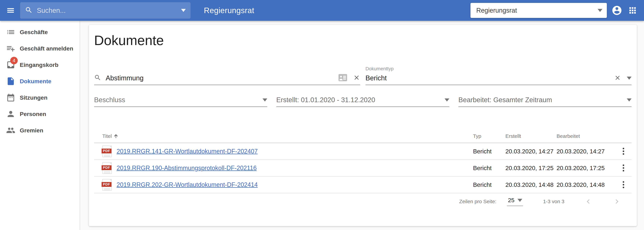  Describe the element at coordinates (33, 114) in the screenshot. I see `sidebar-item-label: Personen` at that location.